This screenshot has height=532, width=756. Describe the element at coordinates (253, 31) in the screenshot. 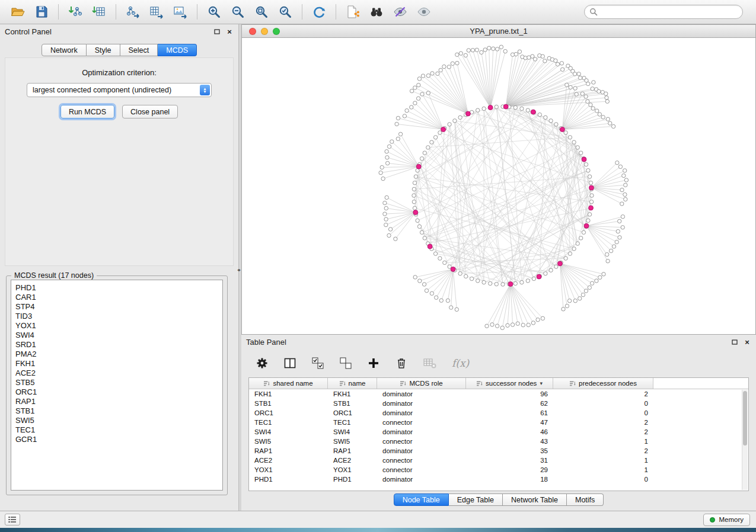

I see `close-window-button` at that location.